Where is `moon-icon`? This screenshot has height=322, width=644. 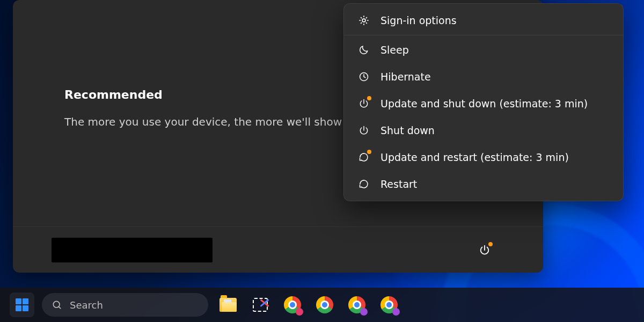 moon-icon is located at coordinates (364, 50).